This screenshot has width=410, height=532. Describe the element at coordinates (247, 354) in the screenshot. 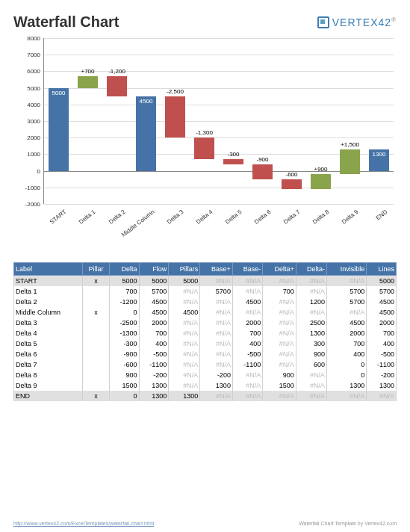

I see `cell: -500` at that location.